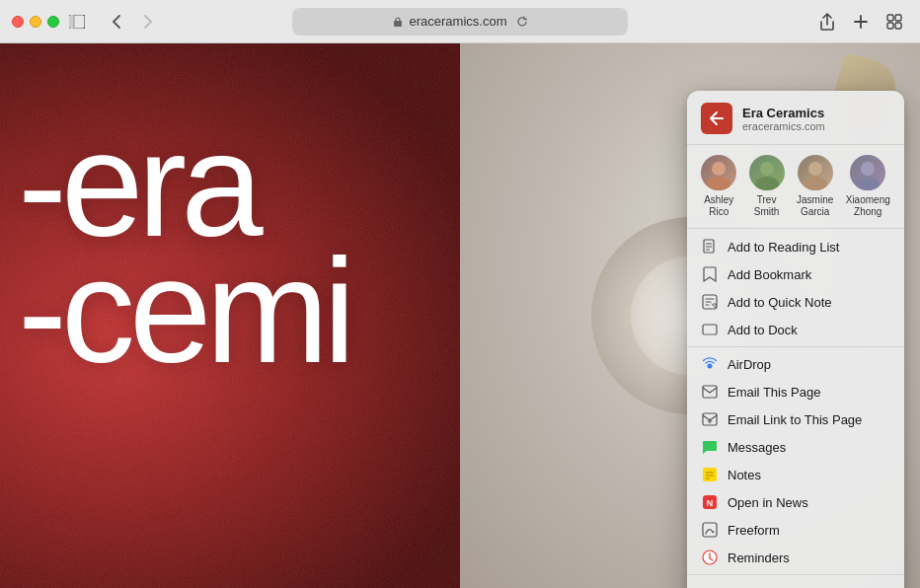 The height and width of the screenshot is (588, 920). Describe the element at coordinates (53, 22) in the screenshot. I see `fullscreen-button` at that location.